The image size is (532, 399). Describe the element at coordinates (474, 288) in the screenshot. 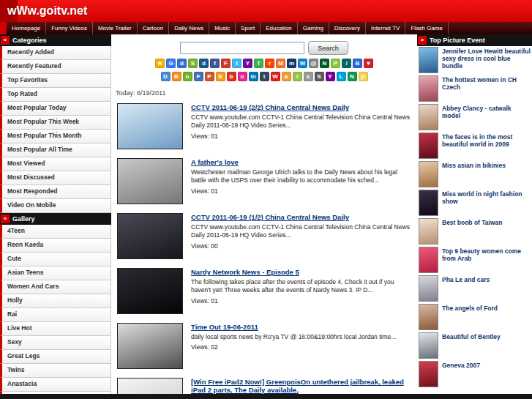

I see `picture-list-item: Pha Le and cars` at that location.